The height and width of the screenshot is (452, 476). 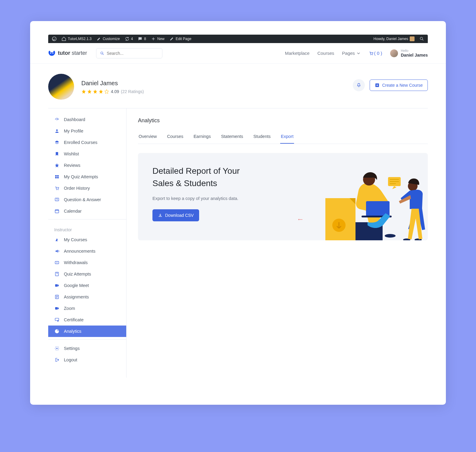 I want to click on my-profile-icon, so click(x=57, y=131).